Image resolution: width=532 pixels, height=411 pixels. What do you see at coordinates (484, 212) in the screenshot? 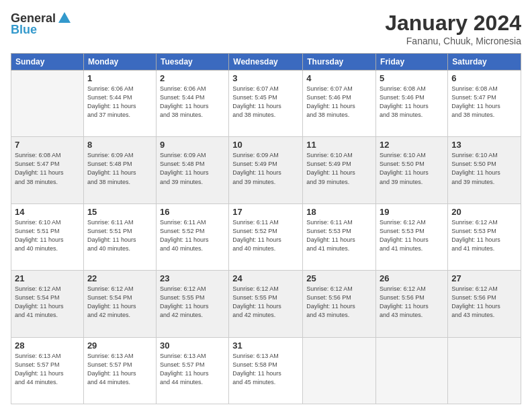
I see `day-number: 20` at bounding box center [484, 212].